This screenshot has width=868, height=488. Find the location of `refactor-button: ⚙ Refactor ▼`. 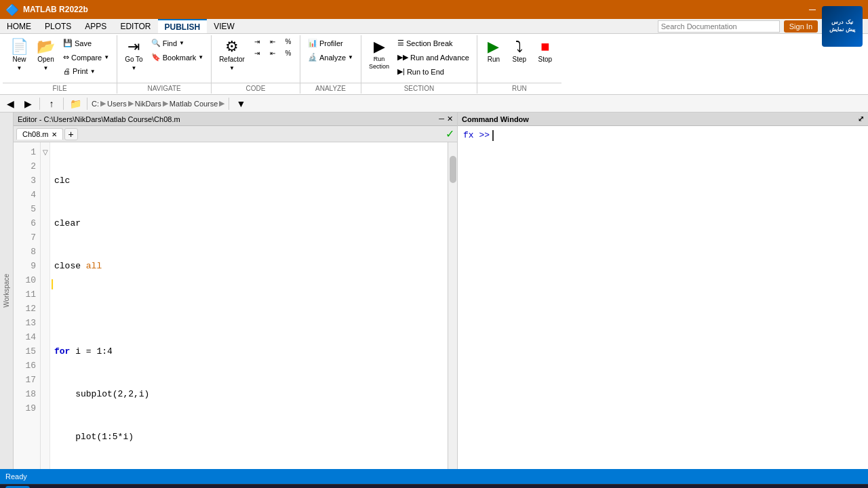

refactor-button: ⚙ Refactor ▼ is located at coordinates (232, 56).